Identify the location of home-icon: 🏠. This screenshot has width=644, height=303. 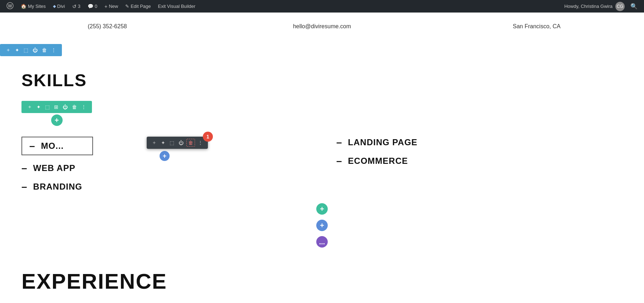
(24, 6).